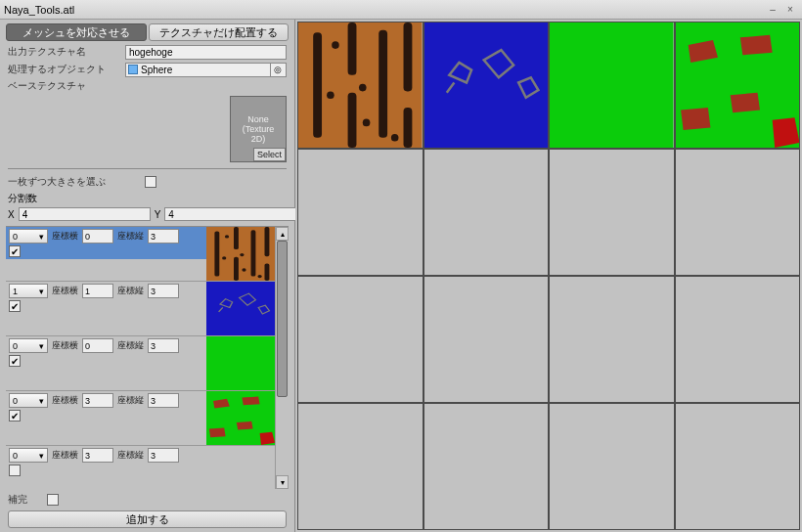 The height and width of the screenshot is (532, 802). I want to click on texture-type-label: (Texture 2D), so click(258, 134).